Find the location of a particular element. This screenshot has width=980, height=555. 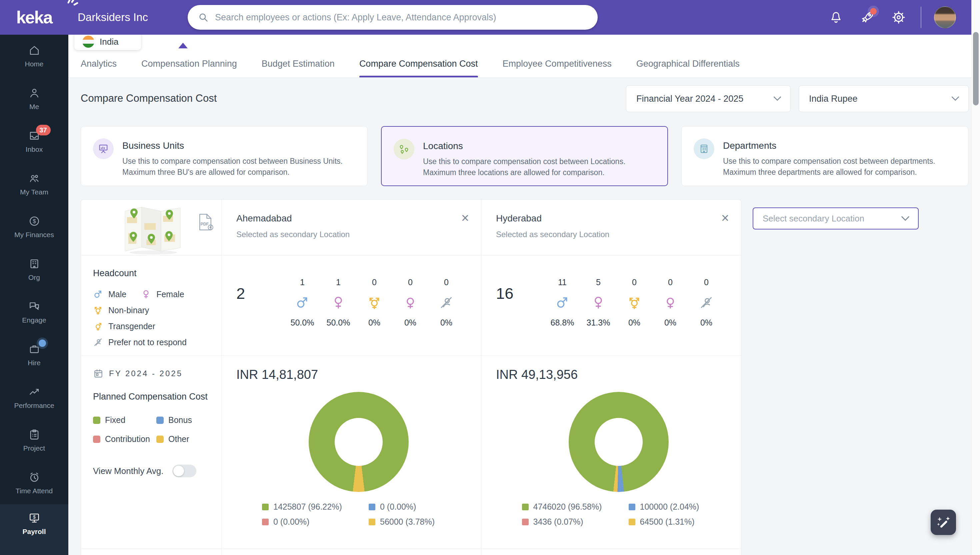

view-monthly-toggle is located at coordinates (184, 471).